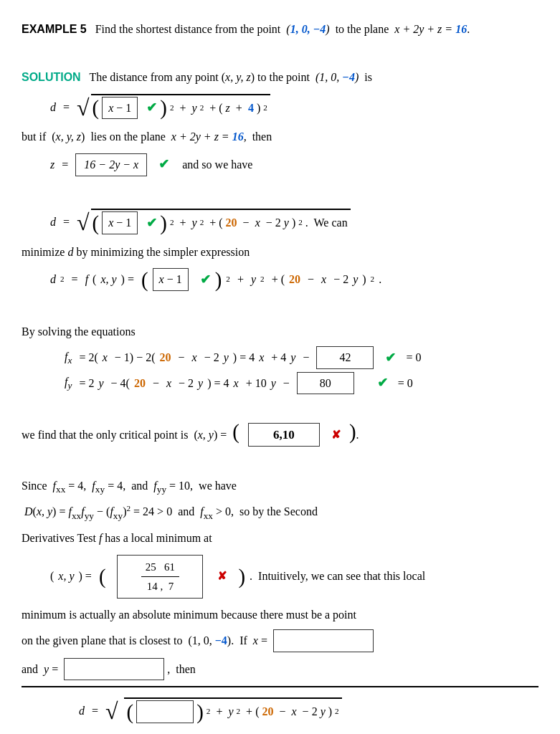 The width and height of the screenshot is (560, 734). I want to click on example-header: EXAMPLE 5 Find the shortest distance fro…, so click(280, 29).